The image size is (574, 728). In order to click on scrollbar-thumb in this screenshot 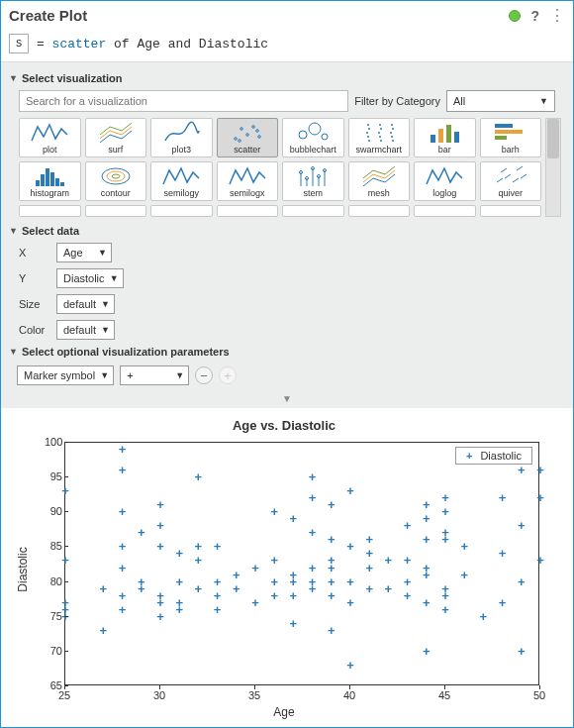, I will do `click(553, 139)`.